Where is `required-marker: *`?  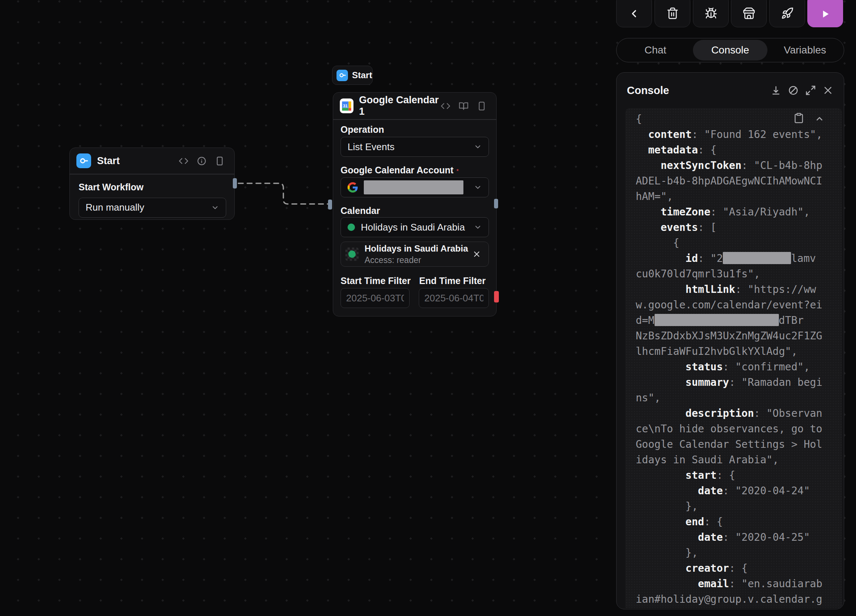 required-marker: * is located at coordinates (457, 171).